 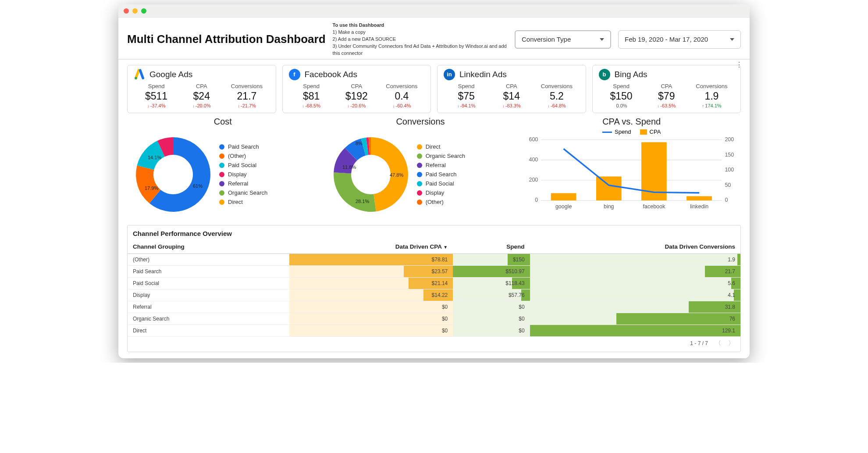 What do you see at coordinates (534, 160) in the screenshot?
I see `svg-text: 400` at bounding box center [534, 160].